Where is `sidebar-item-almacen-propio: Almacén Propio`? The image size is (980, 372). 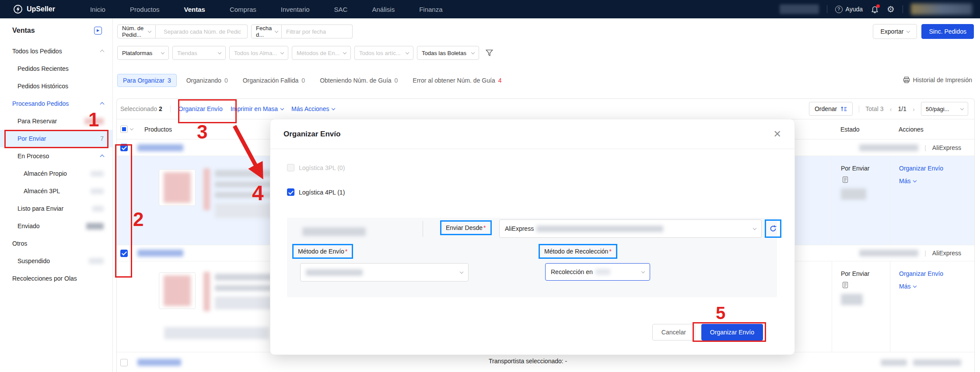
sidebar-item-almacen-propio: Almacén Propio is located at coordinates (56, 174).